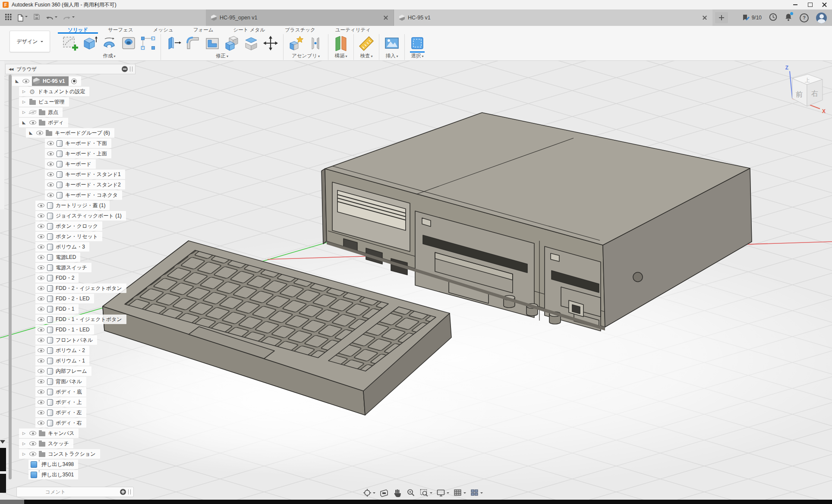 The width and height of the screenshot is (832, 504). I want to click on orbit-button, so click(369, 493).